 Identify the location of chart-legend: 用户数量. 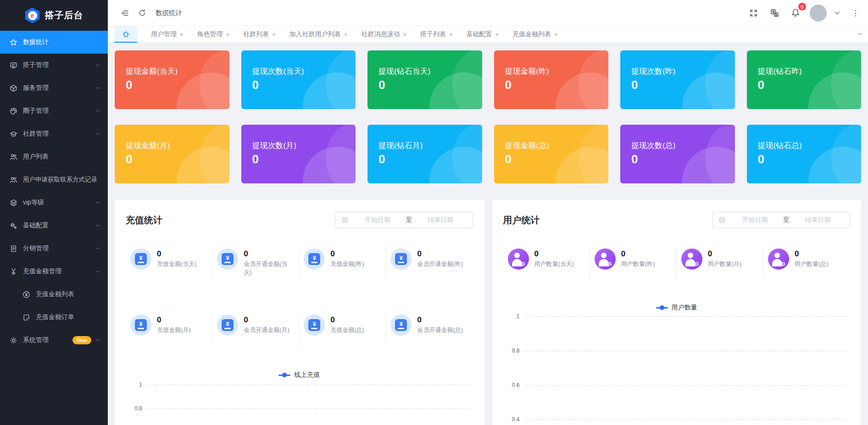
(677, 308).